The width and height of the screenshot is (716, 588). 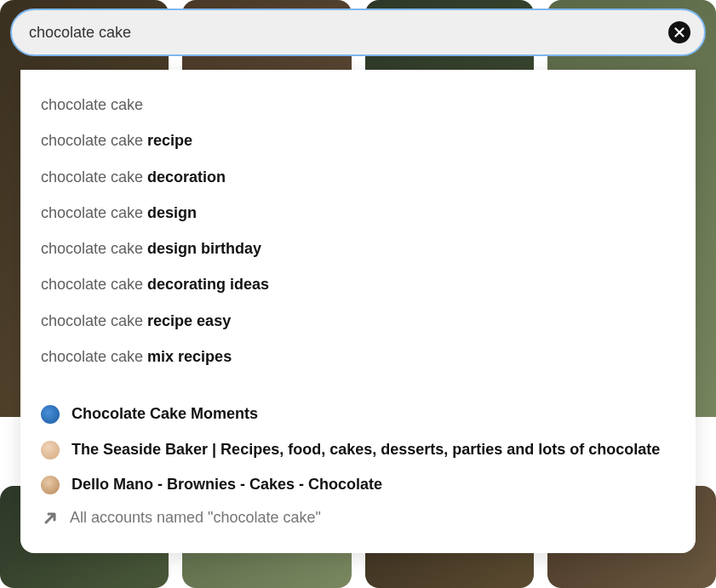 What do you see at coordinates (373, 449) in the screenshot?
I see `account-name: The Seaside Baker | Recipes, food, cakes…` at bounding box center [373, 449].